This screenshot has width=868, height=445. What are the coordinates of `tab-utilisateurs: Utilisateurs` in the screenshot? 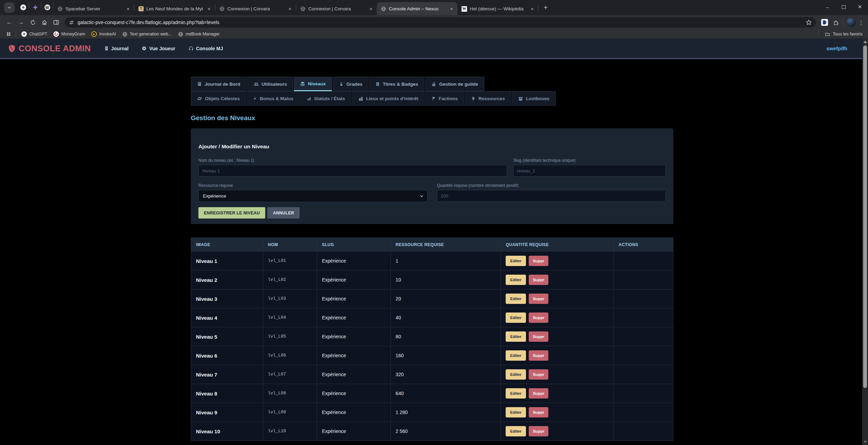 It's located at (270, 84).